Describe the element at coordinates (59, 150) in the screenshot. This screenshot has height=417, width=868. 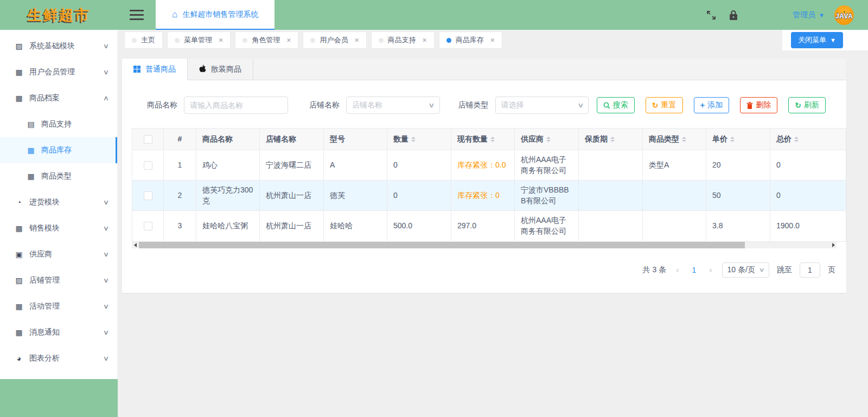
I see `sidebar-item-goods-stock: ▦商品库存` at that location.